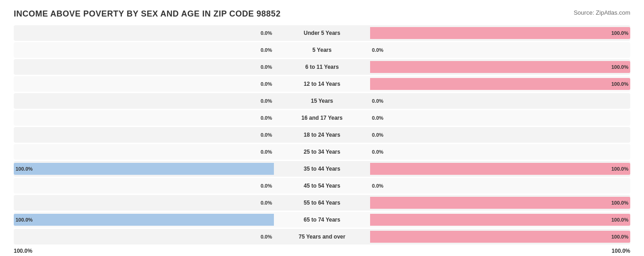  What do you see at coordinates (322, 237) in the screenshot?
I see `row-center-label: 75 Years and over` at bounding box center [322, 237].